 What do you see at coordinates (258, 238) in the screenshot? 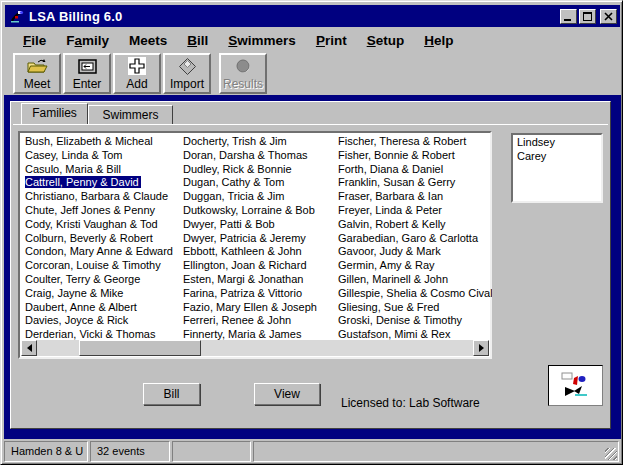
I see `families-column-2: Docherty, Trish & JimDoran, Darsha & Tho…` at bounding box center [258, 238].